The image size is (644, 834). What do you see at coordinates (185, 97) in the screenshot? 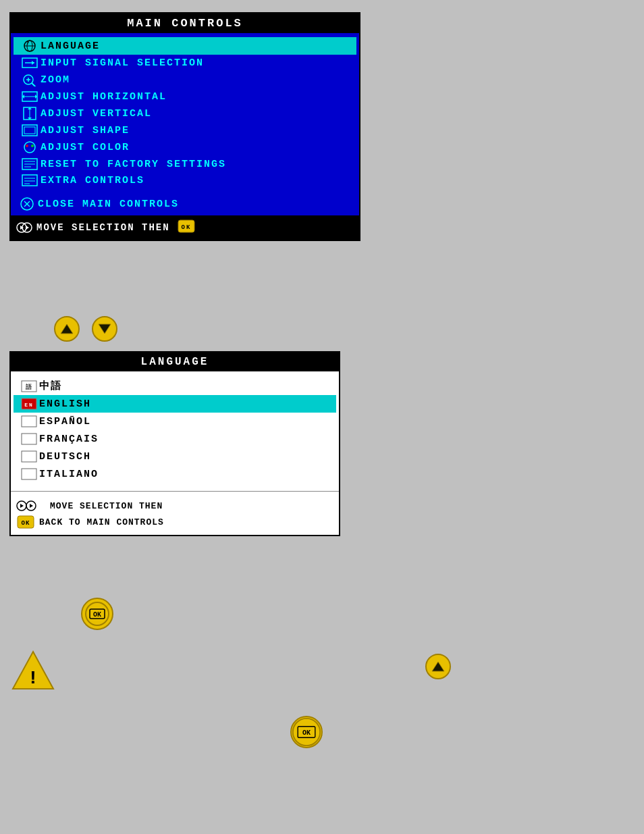
I see `menu-item-adjust-horizontal: ADJUST HORIZONTAL` at bounding box center [185, 97].